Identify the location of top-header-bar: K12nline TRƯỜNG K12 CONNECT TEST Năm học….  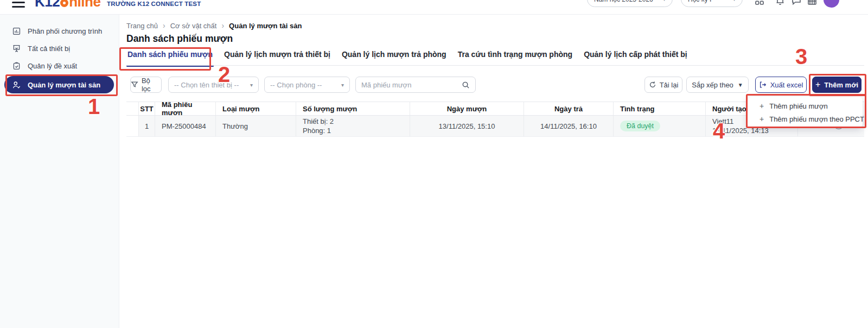
(434, 8).